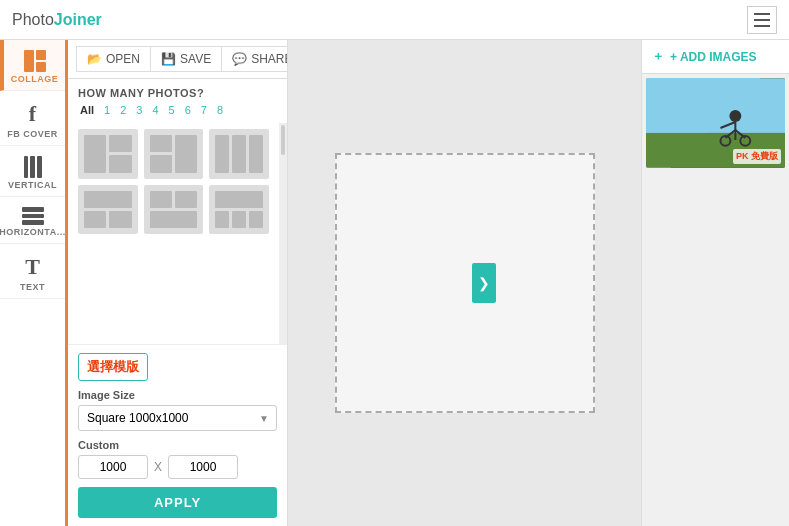 This screenshot has height=526, width=789. Describe the element at coordinates (178, 418) in the screenshot. I see `size-select-wrapper: Square 1000x1000 ▼` at that location.